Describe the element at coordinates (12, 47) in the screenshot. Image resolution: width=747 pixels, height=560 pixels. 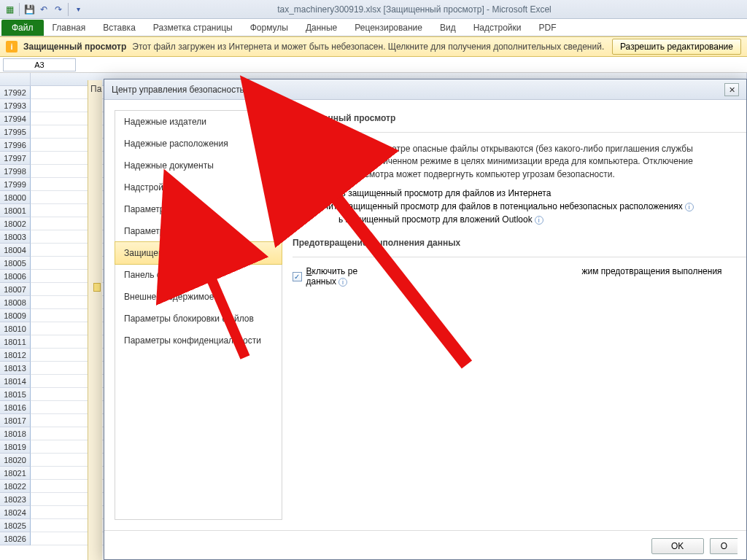
I see `shield-icon: i` at that location.